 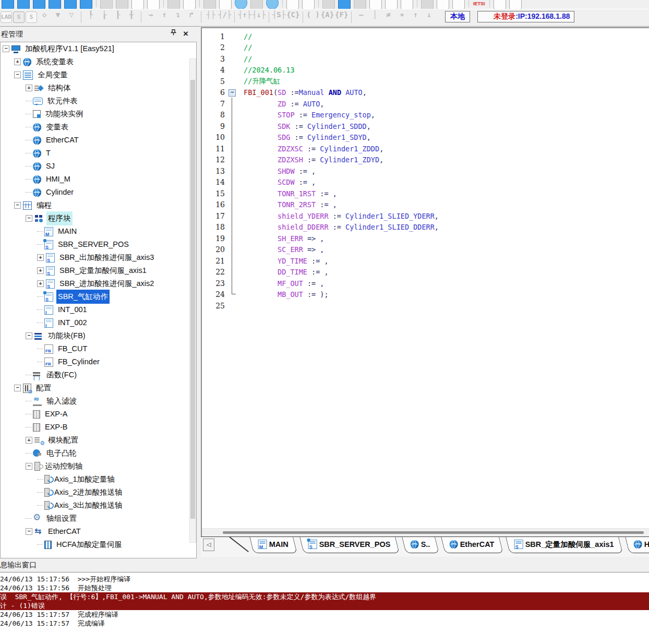 What do you see at coordinates (98, 192) in the screenshot?
I see `tree-item: Cylinder` at bounding box center [98, 192].